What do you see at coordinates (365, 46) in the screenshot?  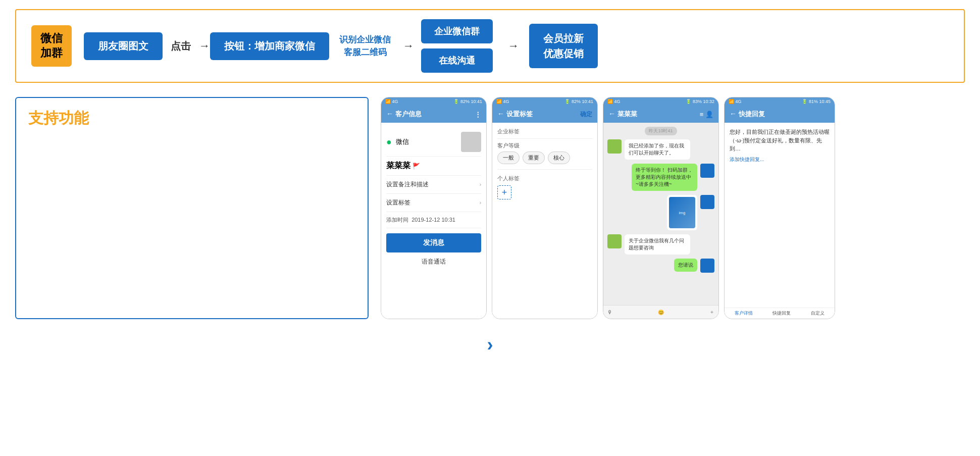 I see `middle-label: 识别企业微信 客服二维码` at bounding box center [365, 46].